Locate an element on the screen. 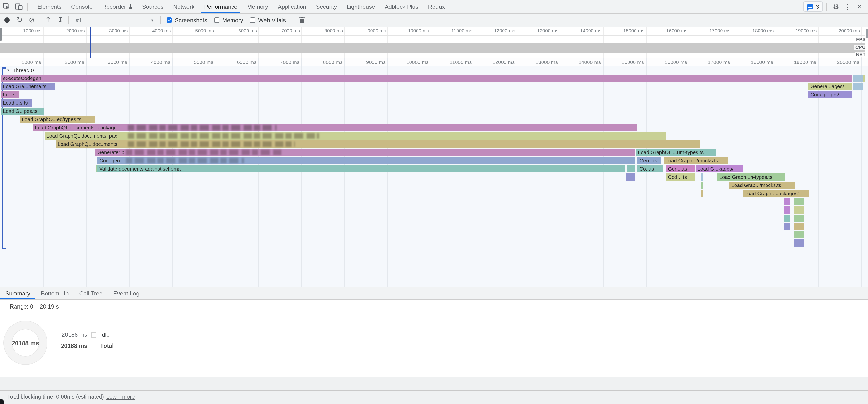  total-blocking-time-text: Total blocking time: 0.00ms (estimated)L… is located at coordinates (71, 397).